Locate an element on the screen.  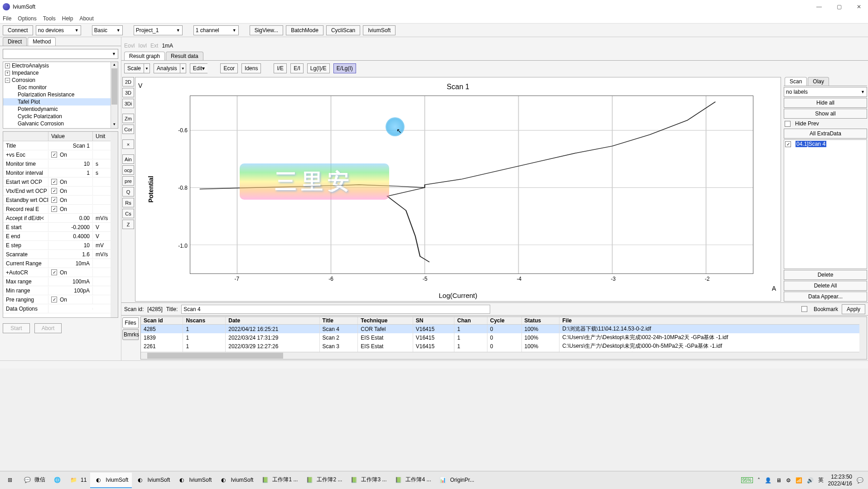
chart-mode-3d: 3D is located at coordinates (128, 92).